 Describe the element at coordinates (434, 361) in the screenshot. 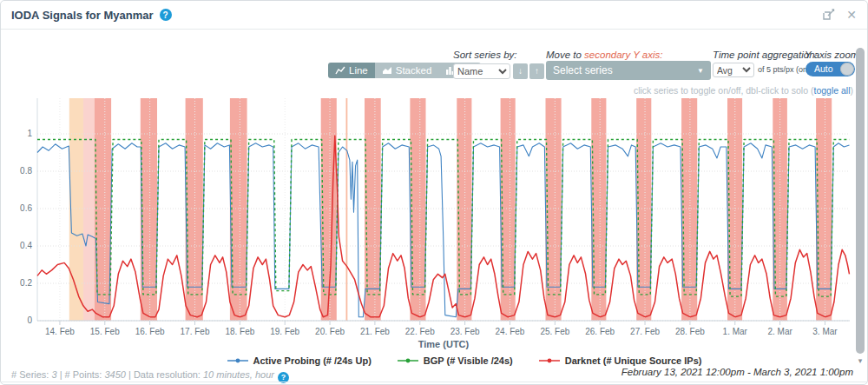

I see `chart-legend: Active Probing (# /24s Up) BGP (# Visibl…` at that location.